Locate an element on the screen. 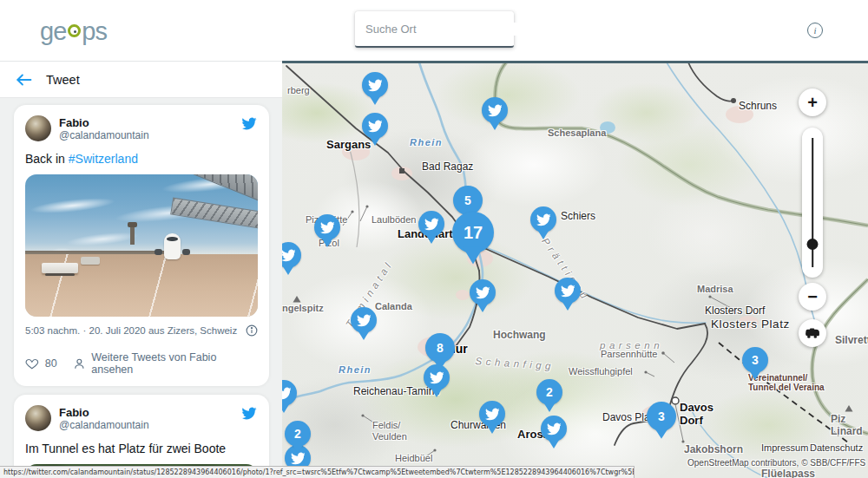 The width and height of the screenshot is (868, 478). tweet-panel-header: Tweet is located at coordinates (141, 80).